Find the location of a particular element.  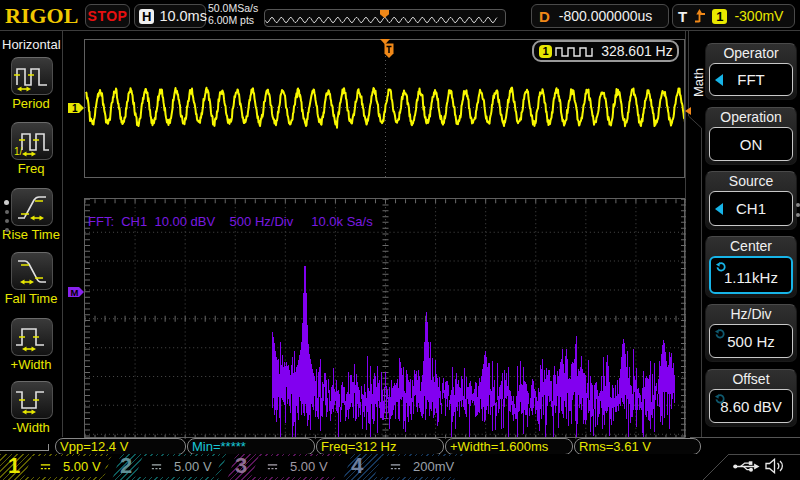

svg-text: 1/ is located at coordinates (18, 152).